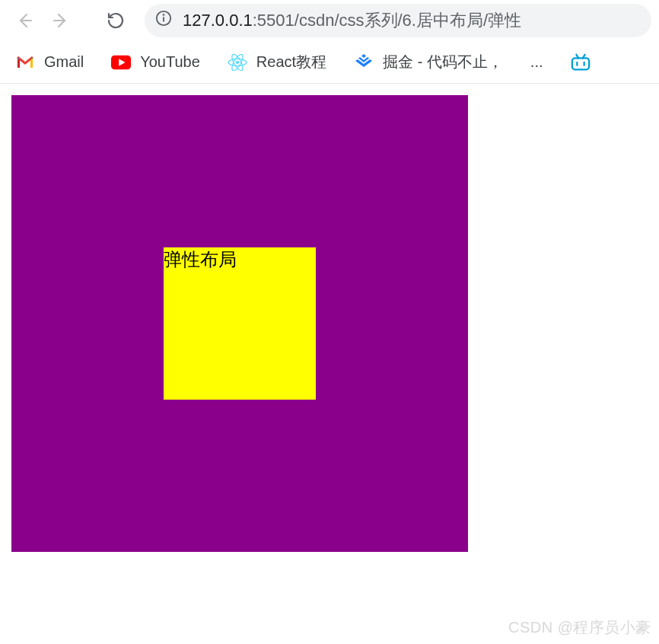 Image resolution: width=659 pixels, height=644 pixels. I want to click on arrow-right-icon, so click(61, 21).